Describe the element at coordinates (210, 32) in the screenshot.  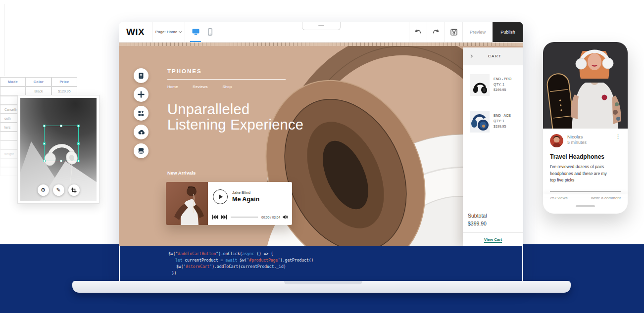
I see `mobile-icon` at that location.